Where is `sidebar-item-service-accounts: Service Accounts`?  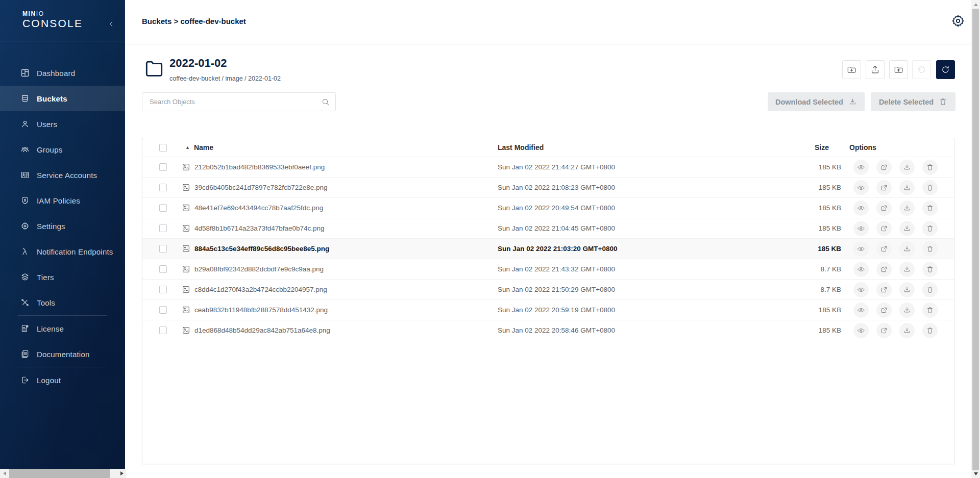 sidebar-item-service-accounts: Service Accounts is located at coordinates (62, 175).